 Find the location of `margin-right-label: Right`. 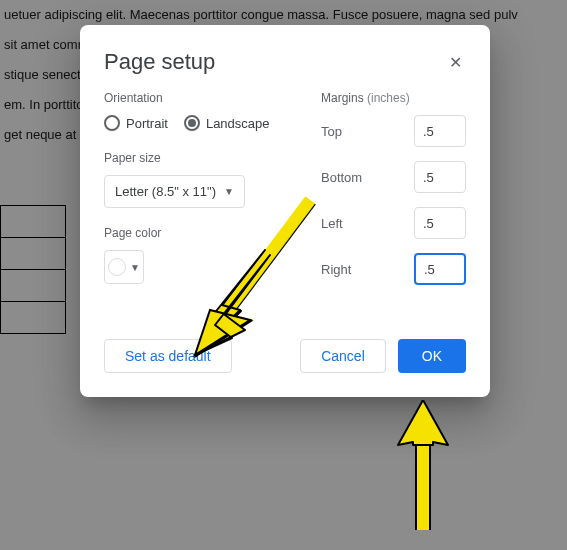

margin-right-label: Right is located at coordinates (336, 270).